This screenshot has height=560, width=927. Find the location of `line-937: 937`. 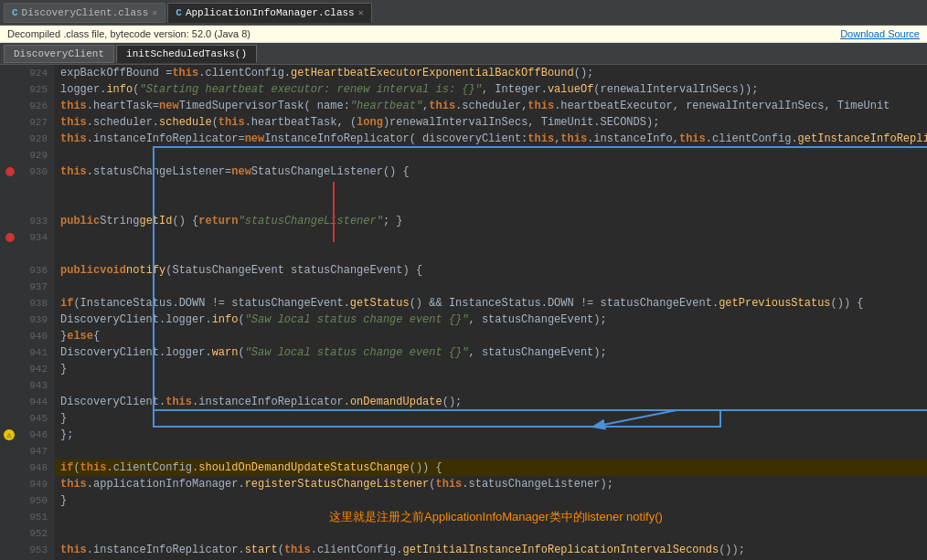

line-937: 937 is located at coordinates (27, 287).